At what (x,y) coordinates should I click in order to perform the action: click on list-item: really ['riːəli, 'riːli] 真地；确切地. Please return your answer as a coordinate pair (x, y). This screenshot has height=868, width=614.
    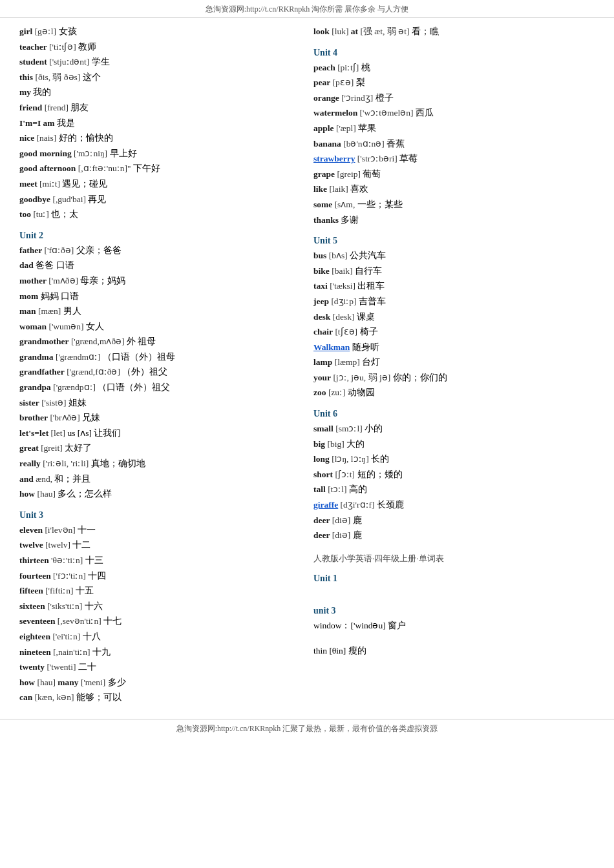
    Looking at the image, I should click on (160, 464).